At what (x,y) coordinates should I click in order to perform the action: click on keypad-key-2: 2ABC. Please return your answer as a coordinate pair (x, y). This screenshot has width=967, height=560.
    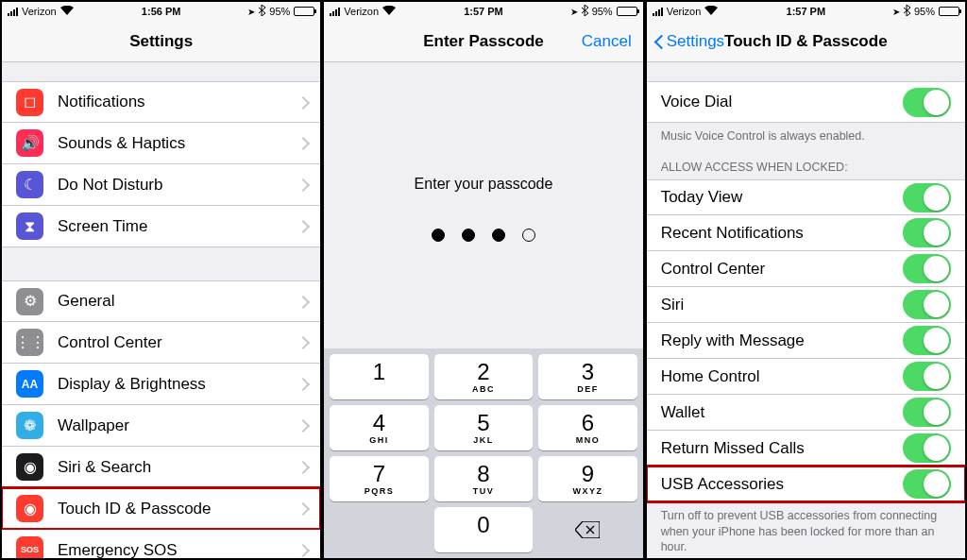
    Looking at the image, I should click on (484, 377).